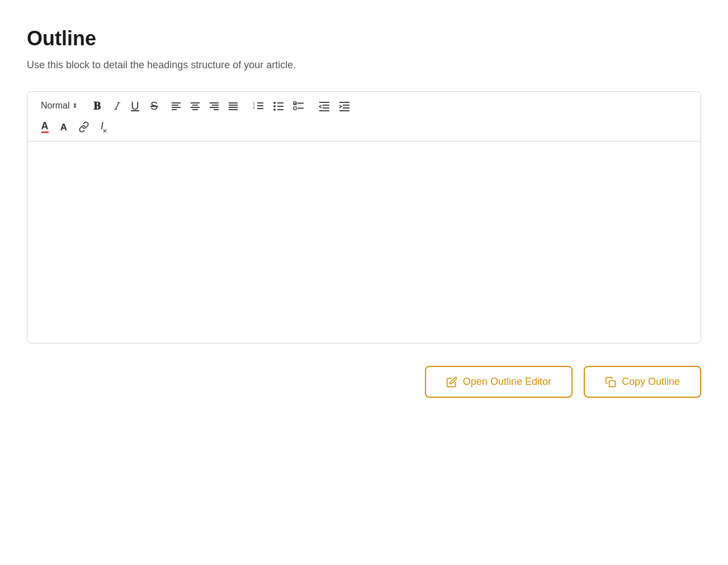 This screenshot has height=565, width=728. Describe the element at coordinates (278, 106) in the screenshot. I see `unordered-list-button` at that location.